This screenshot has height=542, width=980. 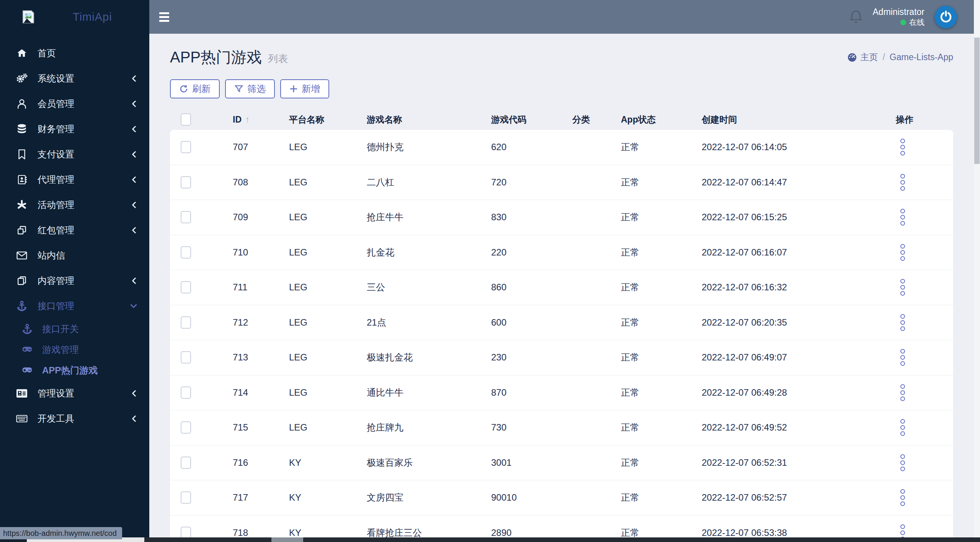 I want to click on cell-game-code: 830, so click(x=528, y=217).